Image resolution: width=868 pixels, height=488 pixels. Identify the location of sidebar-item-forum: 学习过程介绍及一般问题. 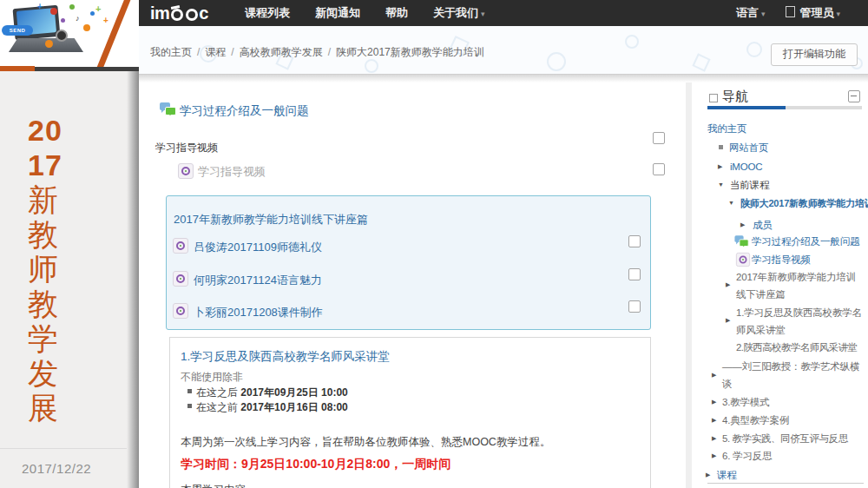
(806, 241).